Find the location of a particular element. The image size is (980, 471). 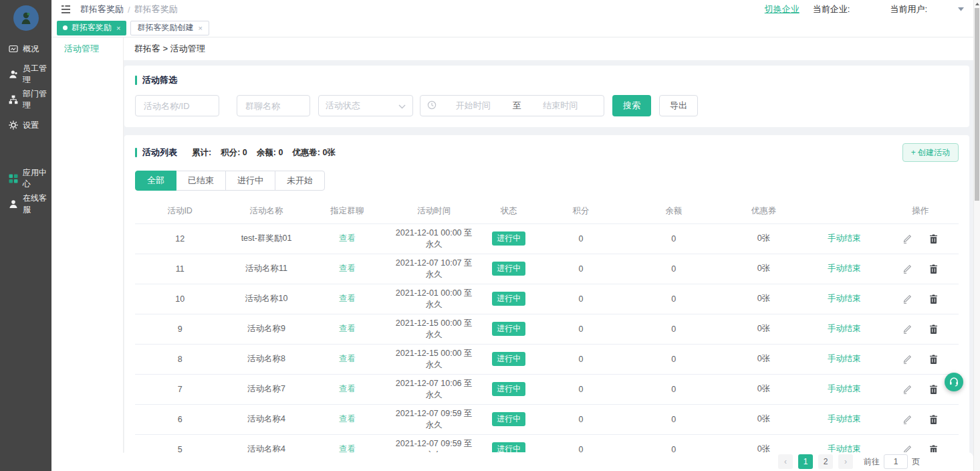

scrollbar-thumb is located at coordinates (977, 104).